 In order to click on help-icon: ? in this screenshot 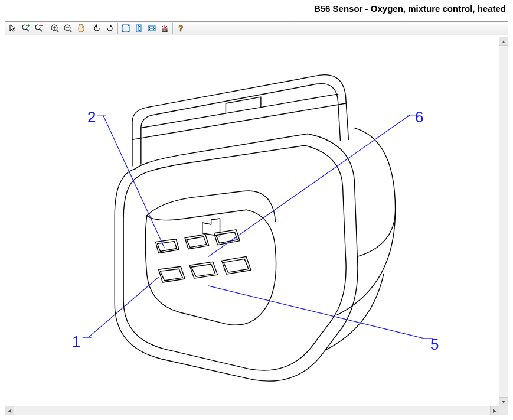, I will do `click(181, 28)`.